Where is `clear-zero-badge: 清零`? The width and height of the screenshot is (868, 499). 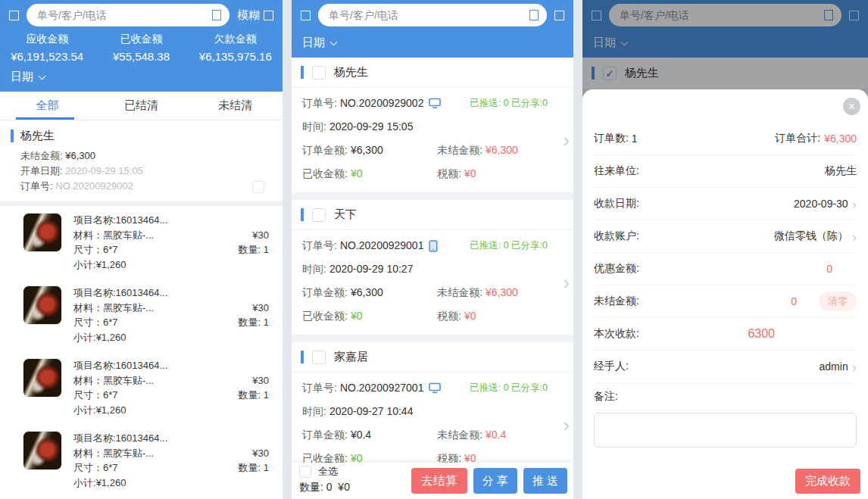
clear-zero-badge: 清零 is located at coordinates (838, 301).